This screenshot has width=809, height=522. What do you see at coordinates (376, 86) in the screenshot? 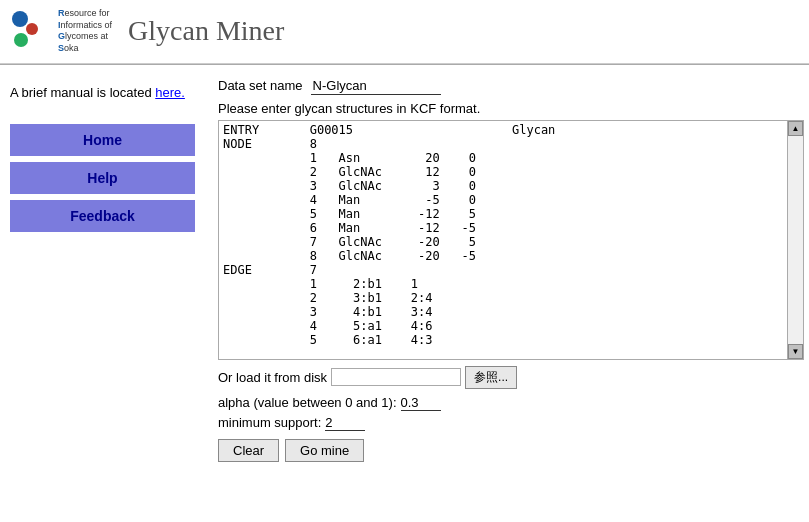
I see `dataset-input` at bounding box center [376, 86].